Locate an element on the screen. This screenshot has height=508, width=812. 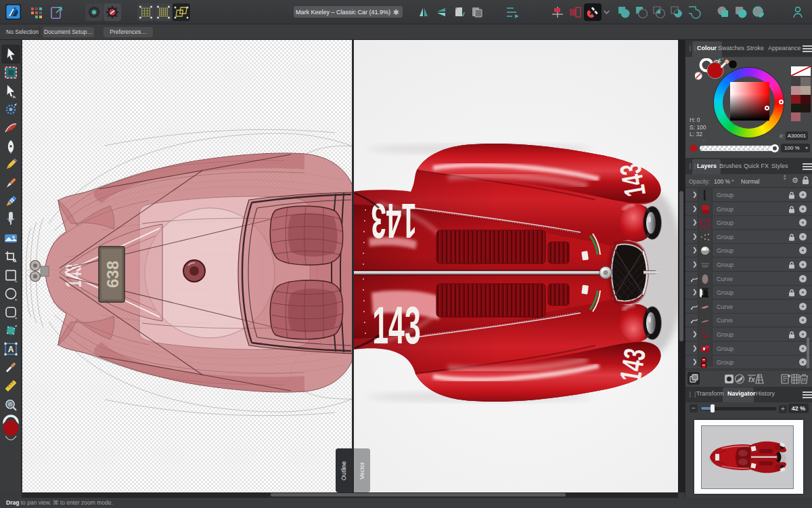
svg-text: 638 is located at coordinates (112, 274).